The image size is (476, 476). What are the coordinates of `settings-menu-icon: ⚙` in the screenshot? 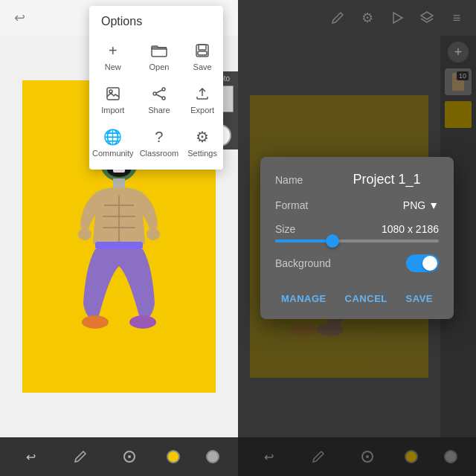 It's located at (202, 137).